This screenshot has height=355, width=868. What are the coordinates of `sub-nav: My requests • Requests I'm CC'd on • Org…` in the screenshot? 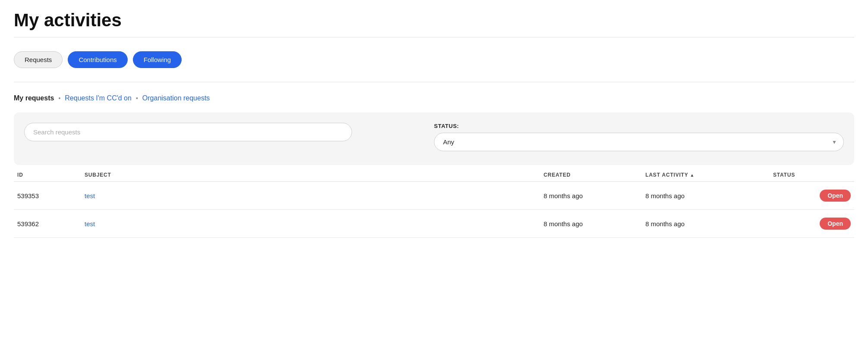 It's located at (434, 97).